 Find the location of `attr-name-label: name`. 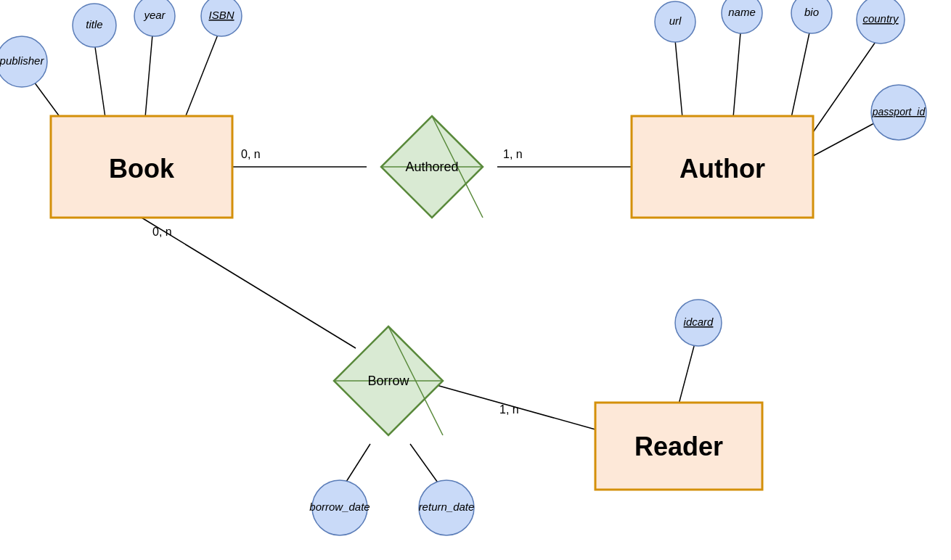

attr-name-label: name is located at coordinates (742, 12).